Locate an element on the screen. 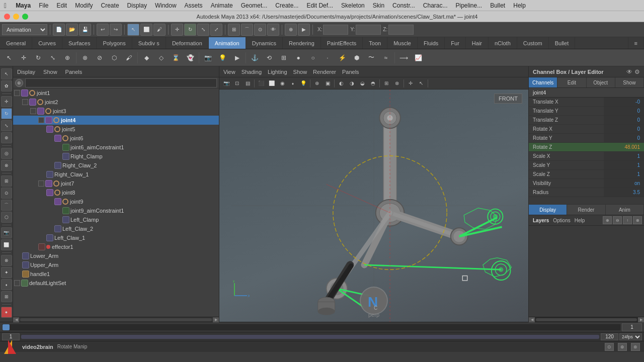 Image resolution: width=644 pixels, height=362 pixels. tool-light-icon: 💡 is located at coordinates (222, 58).